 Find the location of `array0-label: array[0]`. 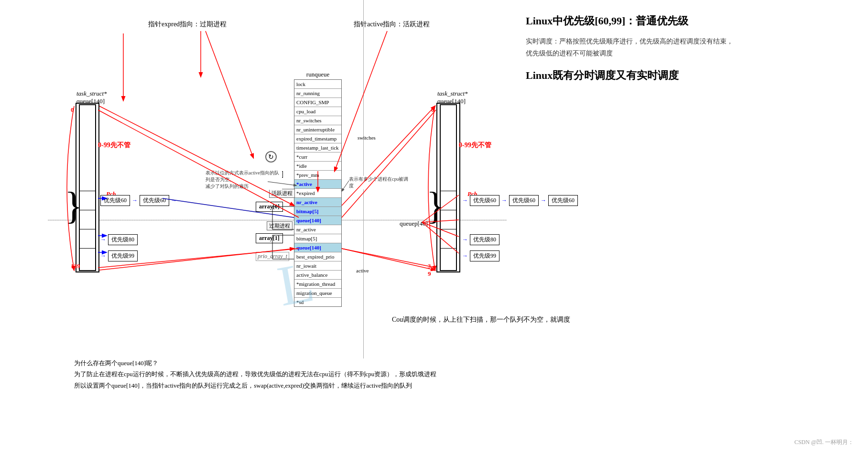

array0-label: array[0] is located at coordinates (270, 206).